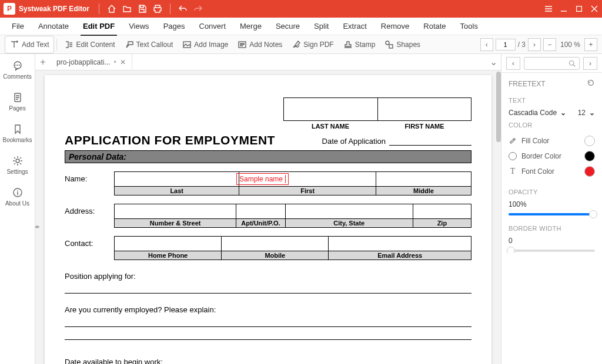  Describe the element at coordinates (183, 9) in the screenshot. I see `undo-icon` at that location.